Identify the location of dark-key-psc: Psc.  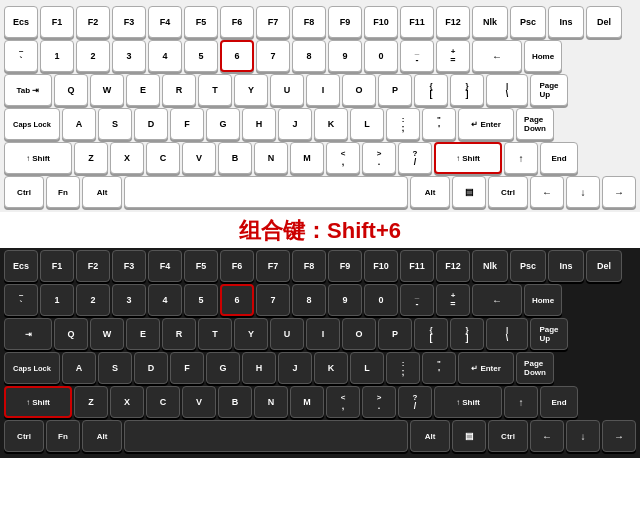
(528, 266).